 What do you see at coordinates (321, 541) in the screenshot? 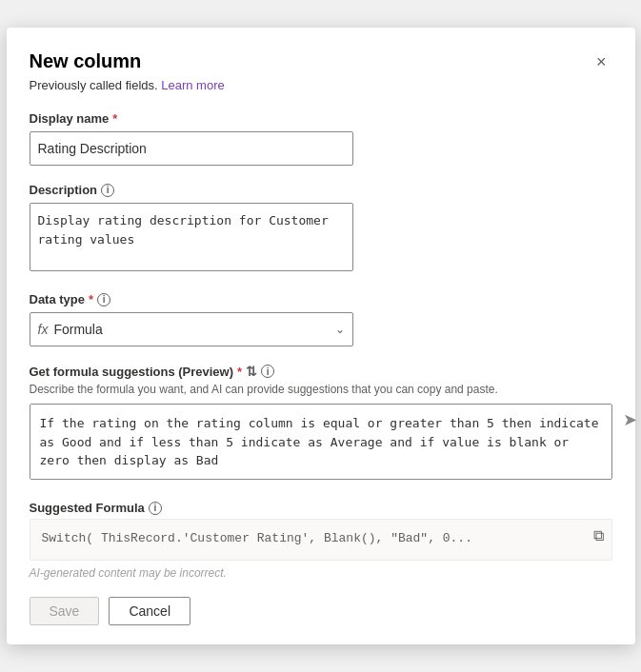
I see `suggested-formula-section: Suggested Formula i Switch( ThisRecord.'…` at bounding box center [321, 541].